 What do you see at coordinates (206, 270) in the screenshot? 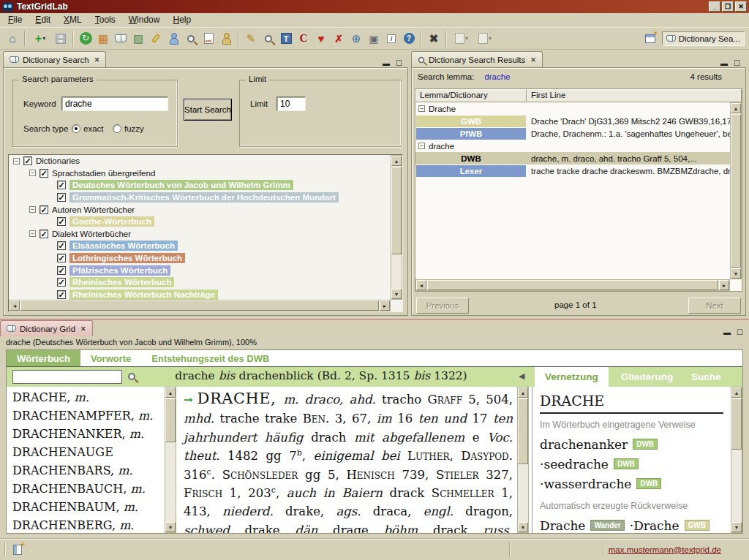
I see `tree-item-pfaelzisches: ✓ Pfälzisches Wörterbuch` at bounding box center [206, 270].